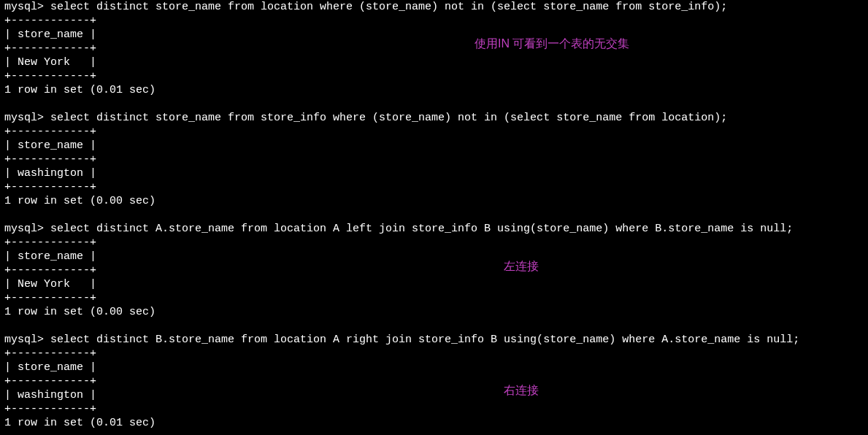 The width and height of the screenshot is (868, 435). Describe the element at coordinates (437, 7) in the screenshot. I see `terminal-line-query-1: mysql> select distinct store_name from l…` at that location.